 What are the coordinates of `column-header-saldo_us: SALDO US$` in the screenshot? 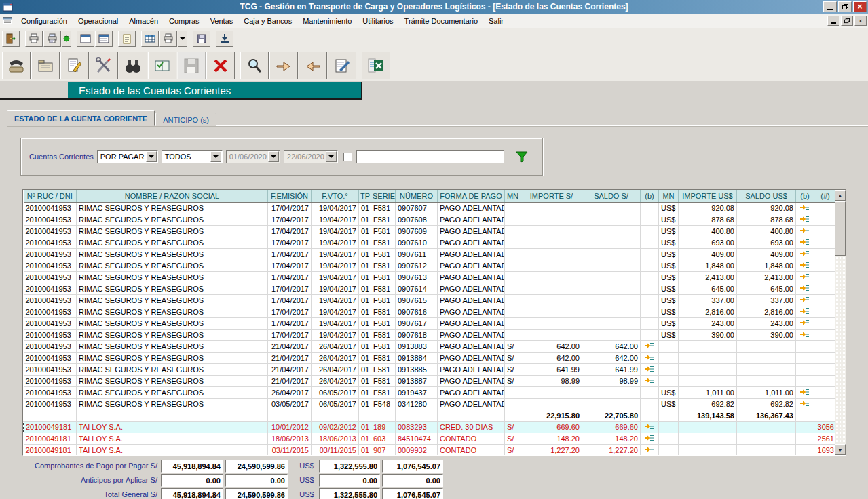 It's located at (767, 196).